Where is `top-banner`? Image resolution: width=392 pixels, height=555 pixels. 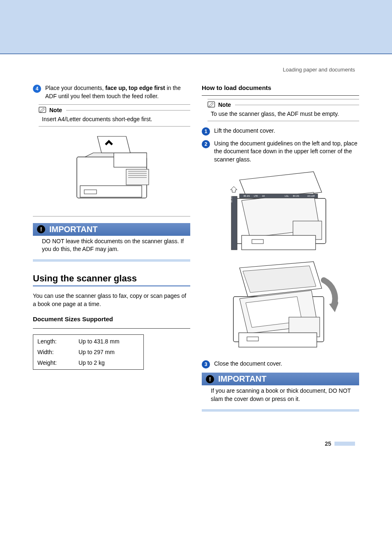 top-banner is located at coordinates (196, 27).